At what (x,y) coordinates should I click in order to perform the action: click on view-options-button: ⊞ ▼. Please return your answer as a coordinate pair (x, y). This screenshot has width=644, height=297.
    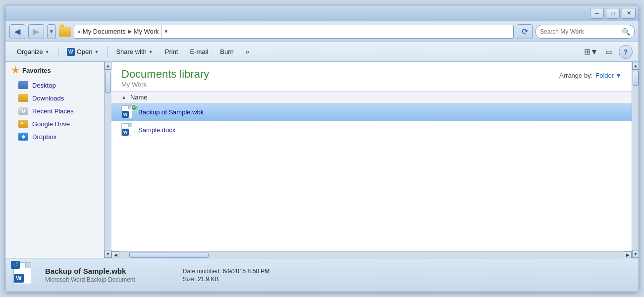
    Looking at the image, I should click on (591, 52).